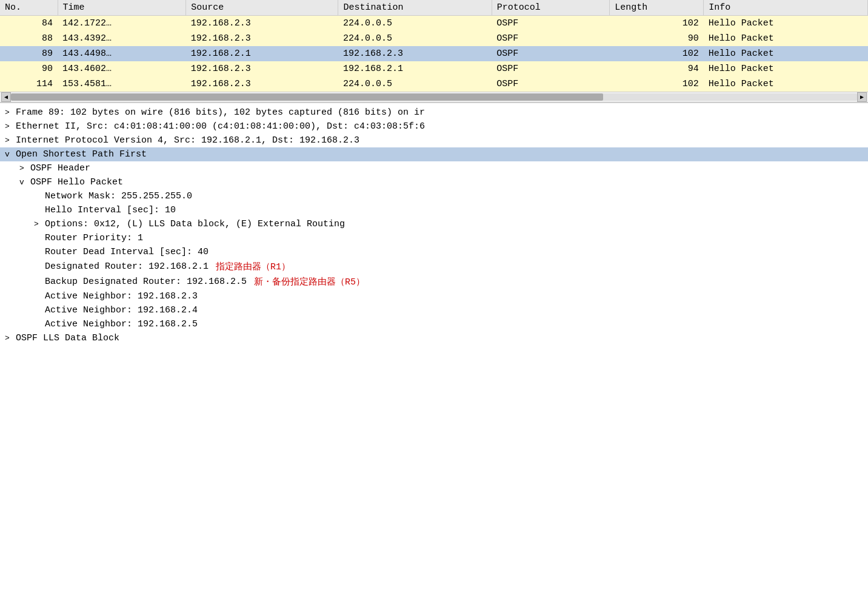  Describe the element at coordinates (786, 8) in the screenshot. I see `col-header-info: Info` at that location.